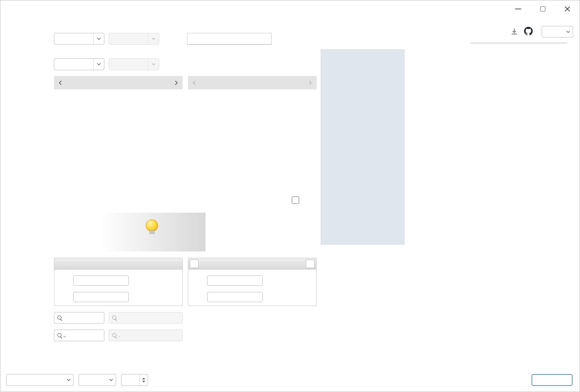 The image size is (580, 392). Describe the element at coordinates (134, 64) in the screenshot. I see `datepicker-not-editable-disabled` at that location.